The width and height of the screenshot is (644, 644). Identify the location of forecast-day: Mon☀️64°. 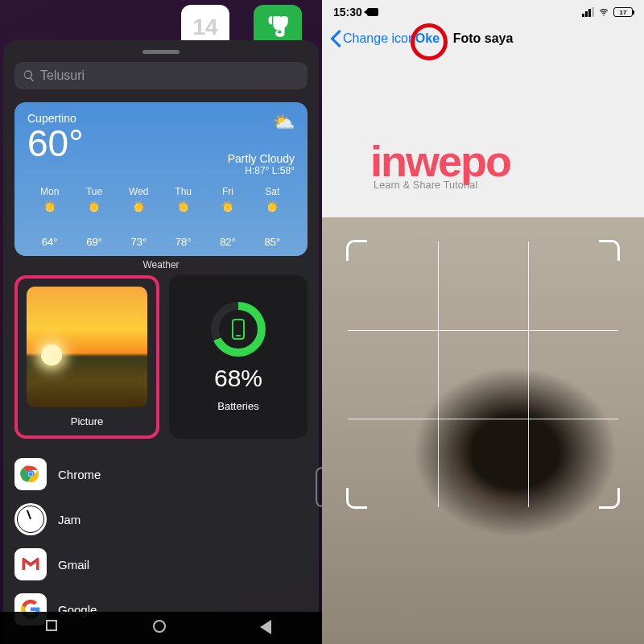
(50, 217).